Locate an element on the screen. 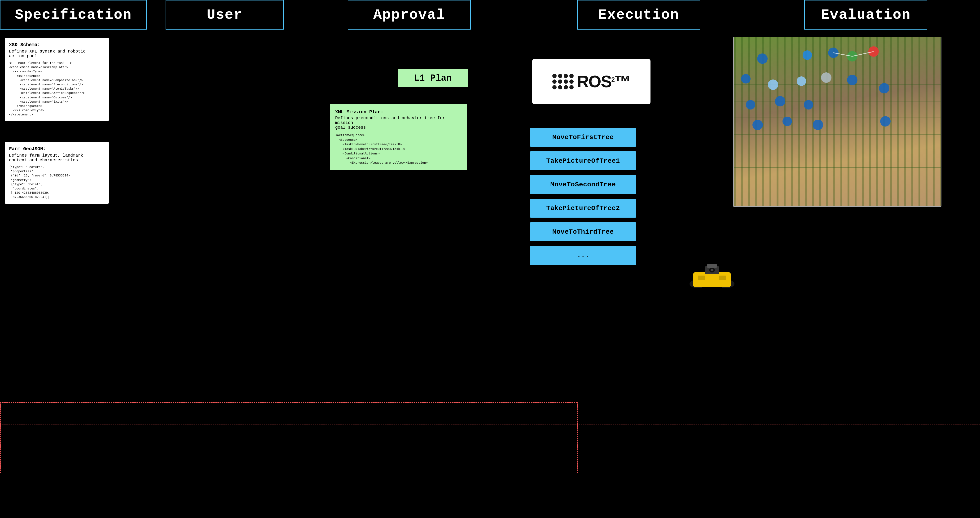 This screenshot has width=980, height=518. xsd-schema-card: XSD Schema: Defines XML syntax and robot… is located at coordinates (57, 79).